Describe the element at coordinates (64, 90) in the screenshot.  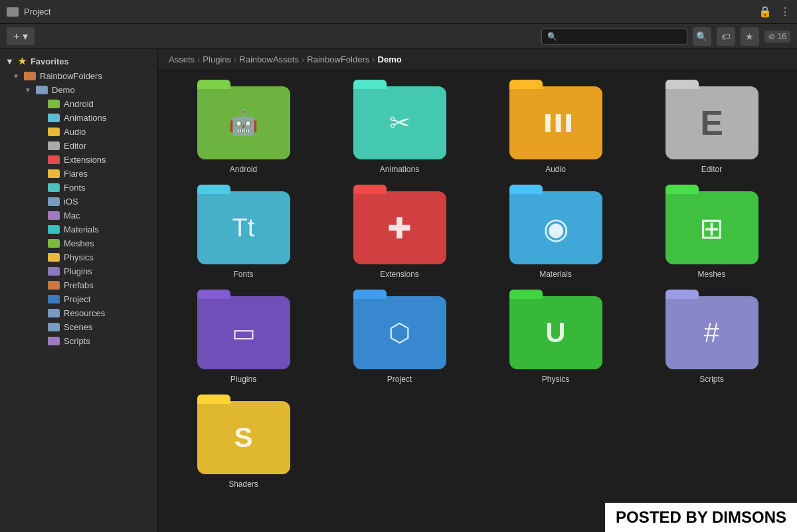
I see `sidebar-item-label: Demo` at that location.